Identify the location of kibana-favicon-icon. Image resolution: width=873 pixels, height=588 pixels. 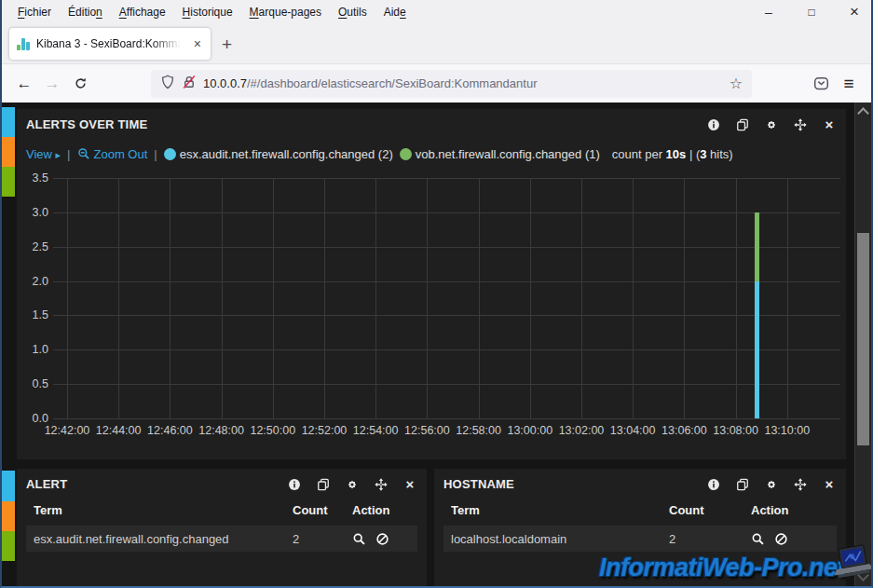
(23, 45).